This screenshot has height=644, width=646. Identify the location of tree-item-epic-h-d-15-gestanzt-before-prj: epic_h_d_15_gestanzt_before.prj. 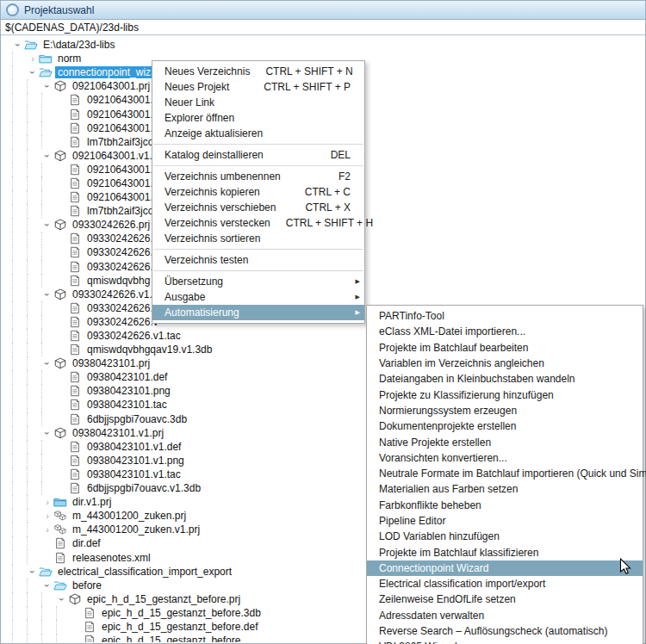
(164, 599).